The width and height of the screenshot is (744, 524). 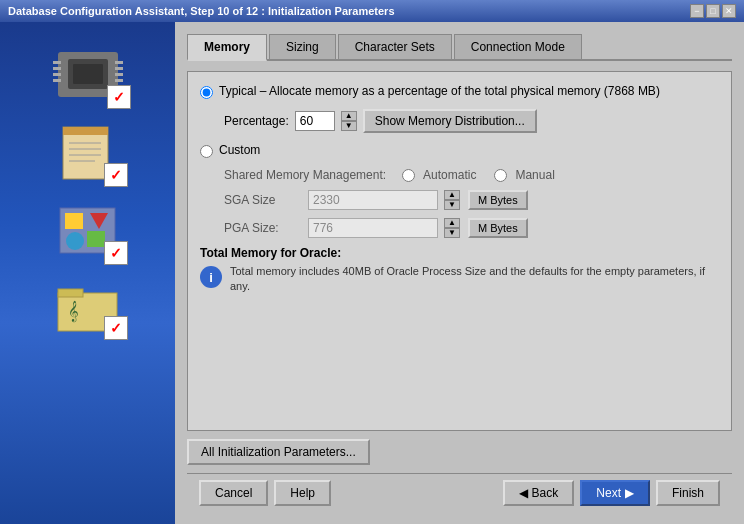 I want to click on pga-input, so click(x=373, y=228).